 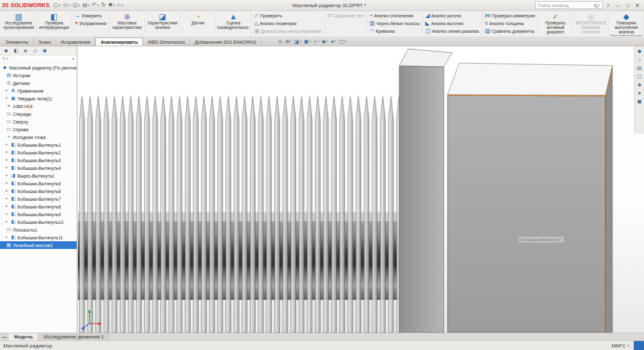 What do you see at coordinates (76, 5) in the screenshot?
I see `quick-access-button: ◫ ▾` at bounding box center [76, 5].